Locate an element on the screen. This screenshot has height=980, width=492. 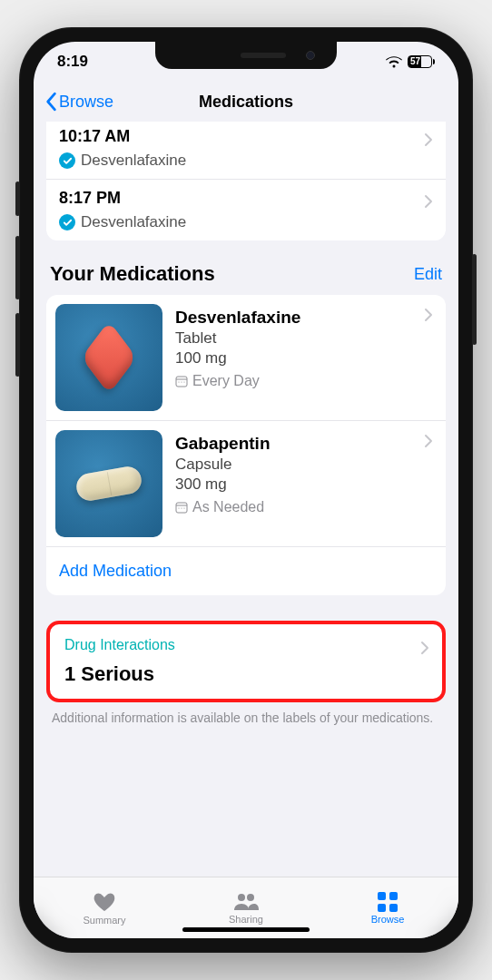
drug-interactions-card: Drug Interactions 1 Serious is located at coordinates (246, 662).